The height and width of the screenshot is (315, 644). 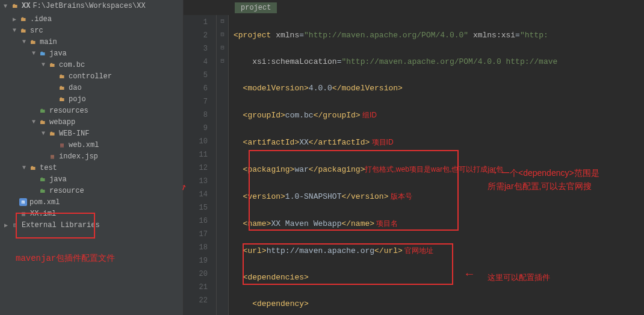 What do you see at coordinates (63, 122) in the screenshot?
I see `tree-label: webapp` at bounding box center [63, 122].